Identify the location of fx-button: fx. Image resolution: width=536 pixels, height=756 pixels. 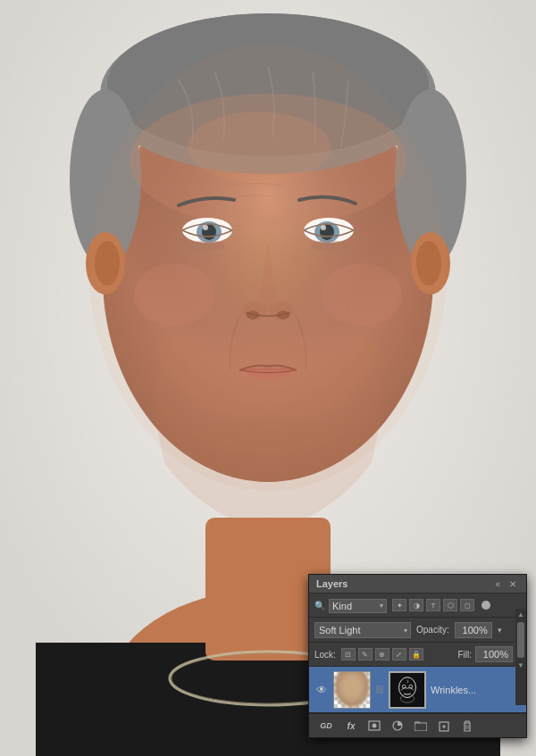
(351, 726).